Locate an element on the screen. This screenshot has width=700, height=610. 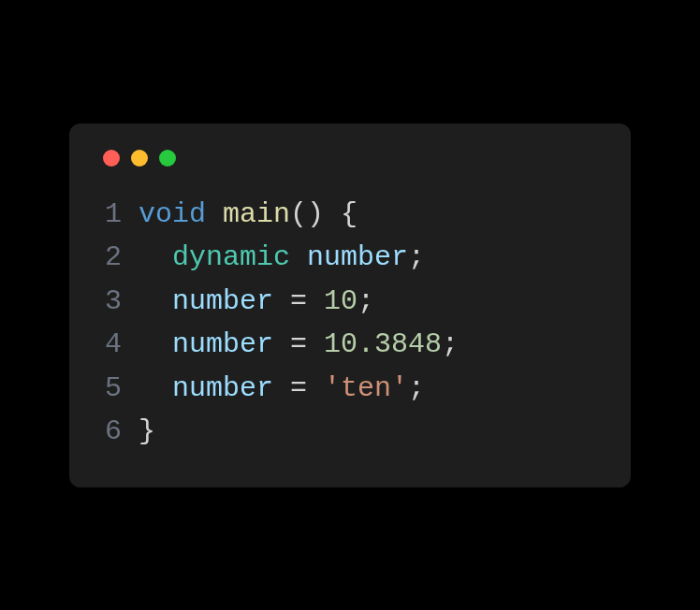
line-number: 3 is located at coordinates (119, 301).